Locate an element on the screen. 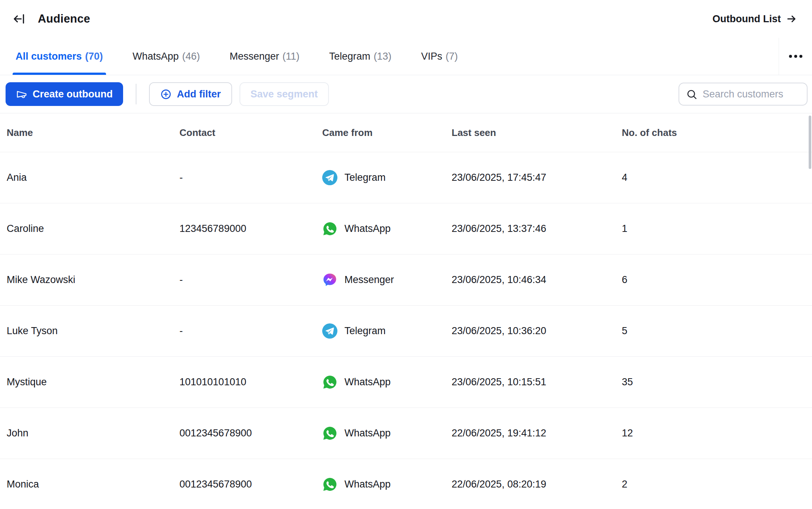  cell-name: Mystique is located at coordinates (93, 382).